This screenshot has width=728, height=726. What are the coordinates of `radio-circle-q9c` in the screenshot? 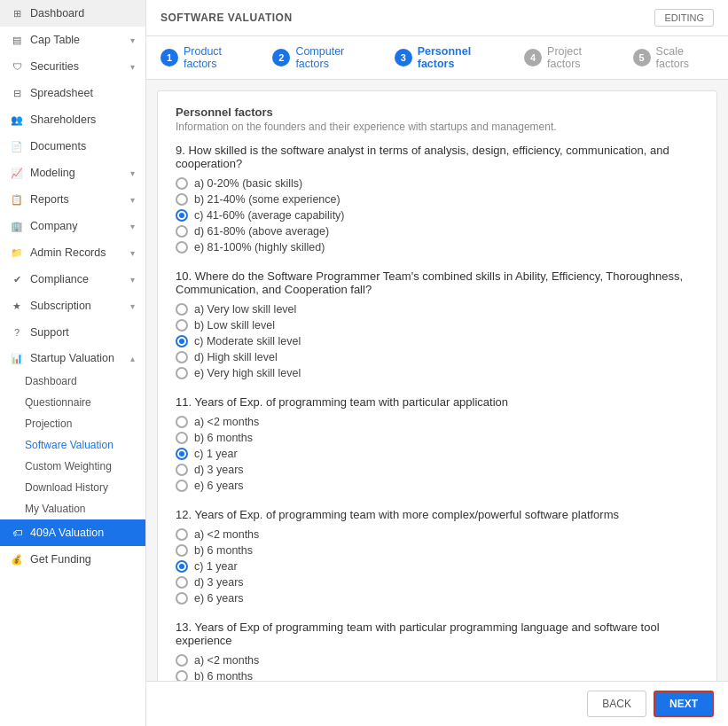 It's located at (182, 215).